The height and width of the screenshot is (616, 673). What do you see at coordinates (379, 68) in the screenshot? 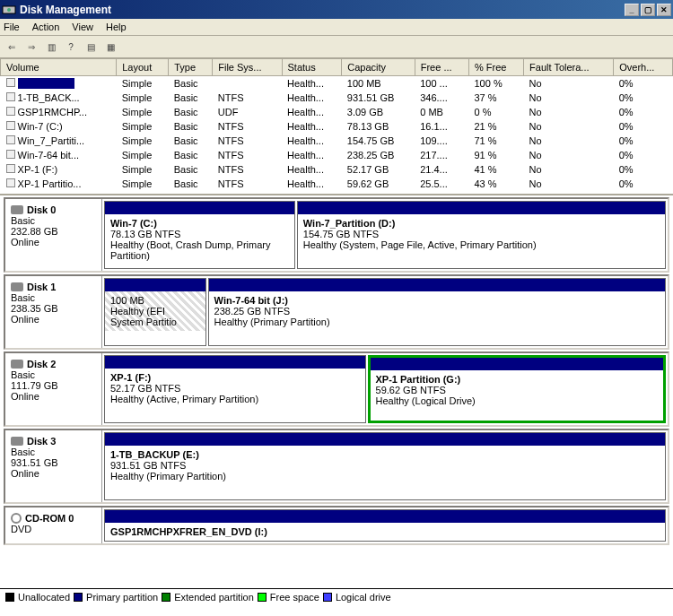
I see `col-capacity: Capacity` at bounding box center [379, 68].